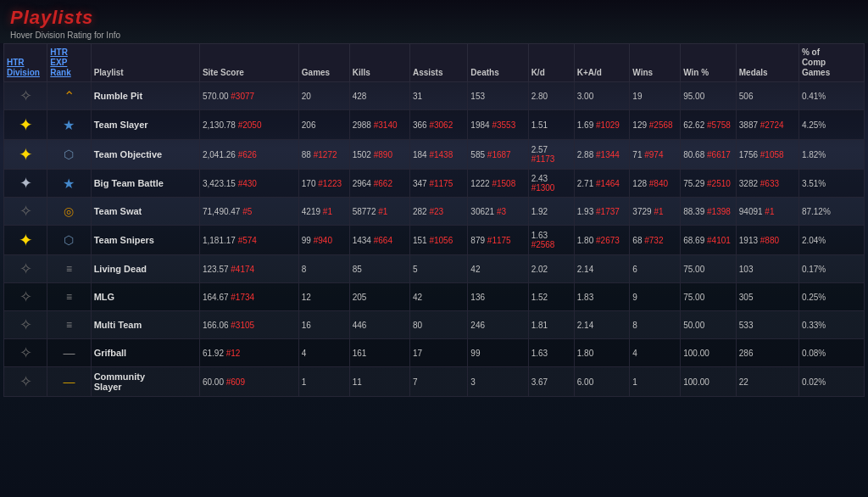 This screenshot has width=868, height=497. I want to click on table-row: ✧ ≡ Multi Team 166.06 #3105 16 446 80 24…, so click(434, 326).